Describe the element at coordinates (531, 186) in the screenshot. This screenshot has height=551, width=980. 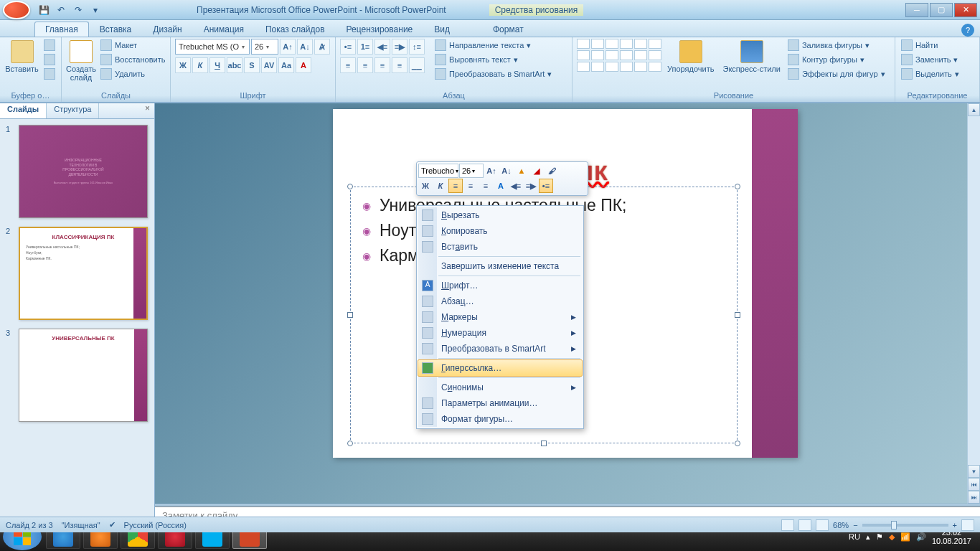
I see `mini-inc-indent: ≡▶` at that location.